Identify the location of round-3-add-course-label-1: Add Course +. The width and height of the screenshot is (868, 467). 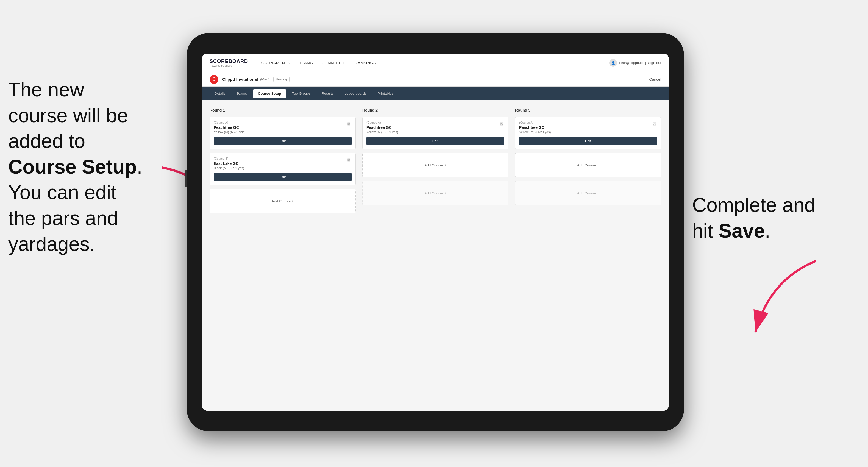
(588, 165).